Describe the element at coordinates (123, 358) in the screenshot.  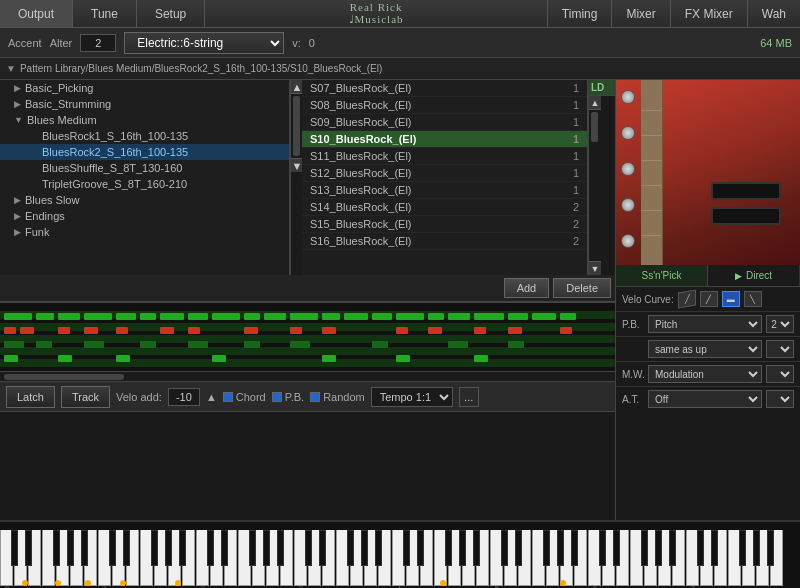
I see `note-e3` at that location.